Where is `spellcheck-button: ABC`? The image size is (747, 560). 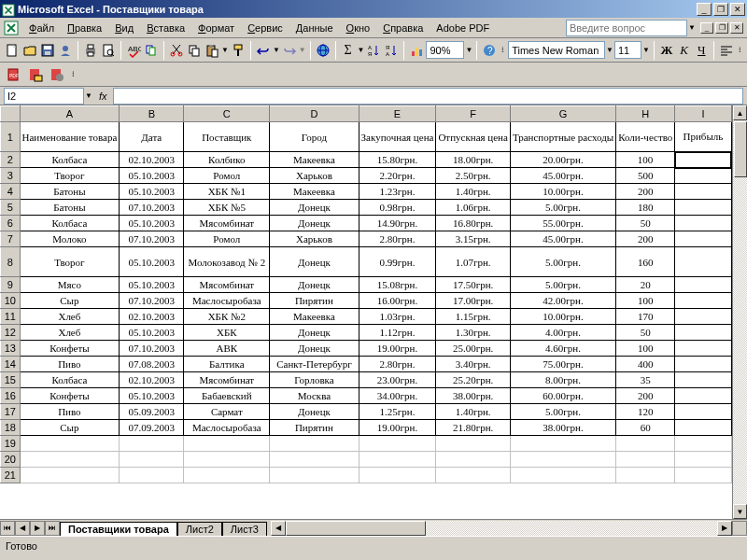 spellcheck-button: ABC is located at coordinates (134, 50).